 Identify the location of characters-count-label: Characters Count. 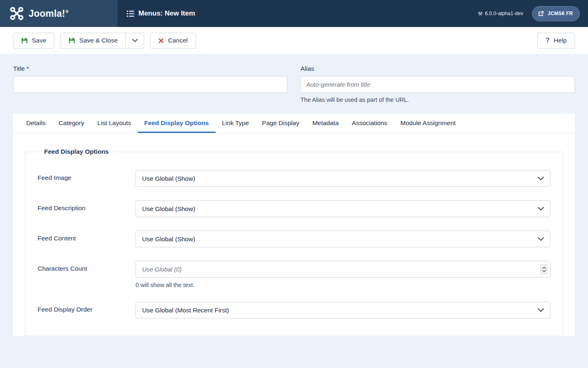
(87, 267).